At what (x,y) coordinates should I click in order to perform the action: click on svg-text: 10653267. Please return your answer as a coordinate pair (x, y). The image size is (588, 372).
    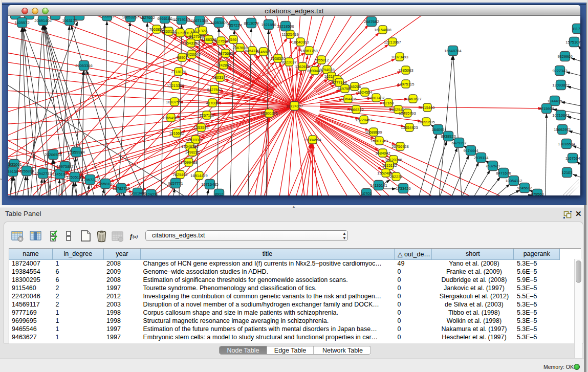
    Looking at the image, I should click on (130, 17).